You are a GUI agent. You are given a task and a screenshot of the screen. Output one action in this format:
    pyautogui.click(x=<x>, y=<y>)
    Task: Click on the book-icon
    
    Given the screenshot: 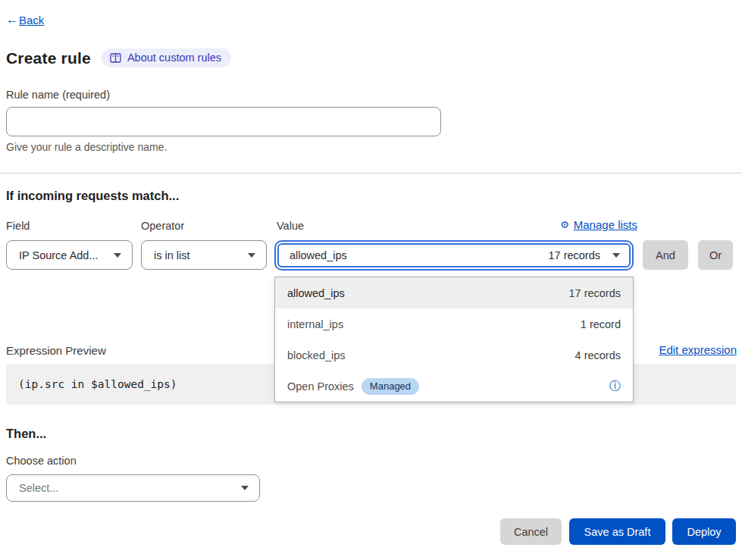 What is the action you would take?
    pyautogui.click(x=115, y=58)
    